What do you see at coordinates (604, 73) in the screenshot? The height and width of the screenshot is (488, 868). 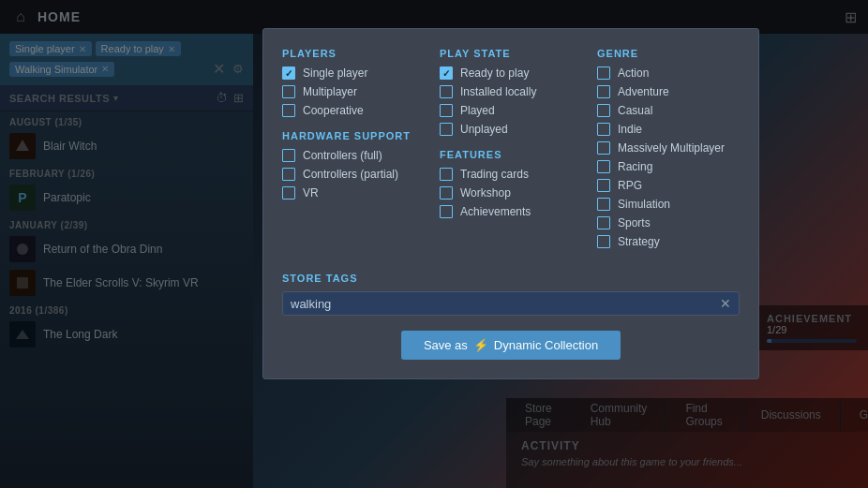 I see `checkbox-action` at bounding box center [604, 73].